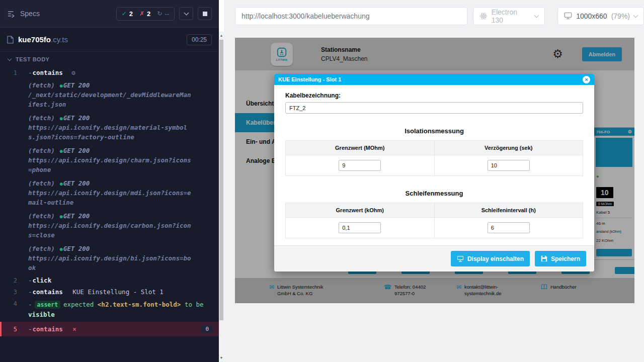 The image size is (644, 362). What do you see at coordinates (221, 197) in the screenshot?
I see `scrollbar-track: ▲ ▼` at bounding box center [221, 197].